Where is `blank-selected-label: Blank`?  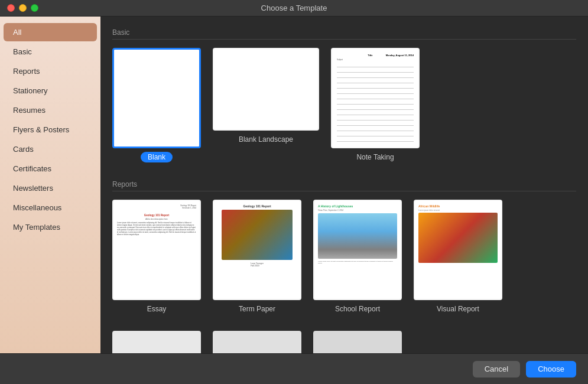 blank-selected-label: Blank is located at coordinates (157, 157).